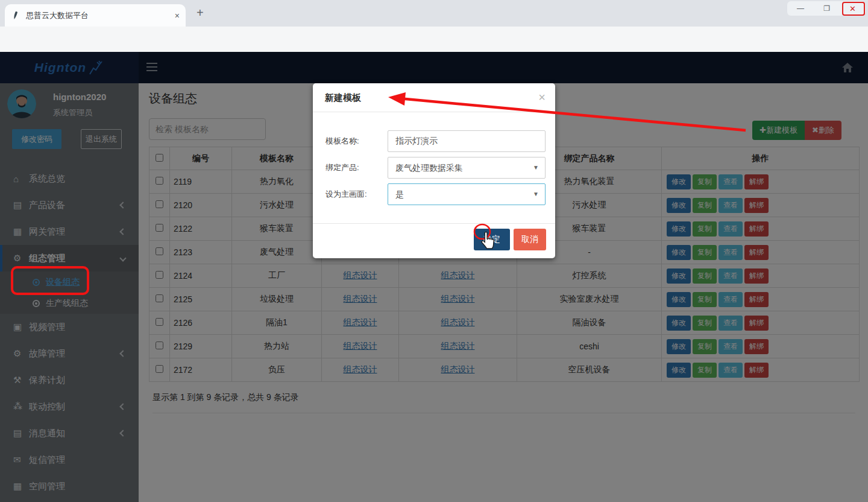 This screenshot has height=502, width=868. What do you see at coordinates (177, 16) in the screenshot?
I see `tab-close-icon: ×` at bounding box center [177, 16].